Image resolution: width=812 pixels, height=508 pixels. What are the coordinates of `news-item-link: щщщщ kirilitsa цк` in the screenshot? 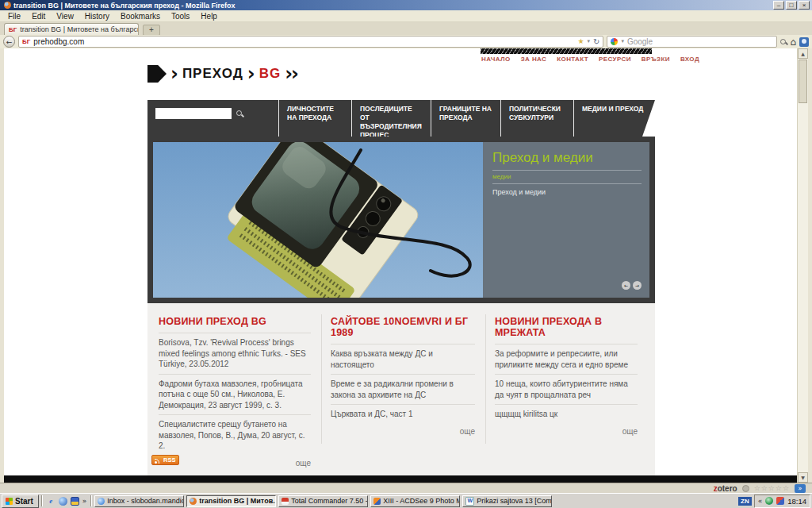 It's located at (566, 414).